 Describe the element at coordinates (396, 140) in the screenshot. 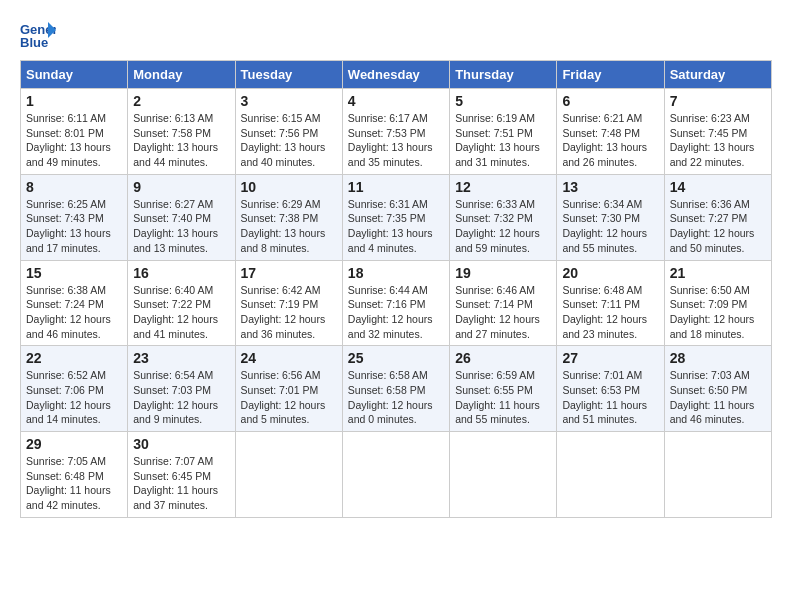

I see `day-info: Sunrise: 6:17 AM Sunset: 7:53 PM Dayligh…` at that location.